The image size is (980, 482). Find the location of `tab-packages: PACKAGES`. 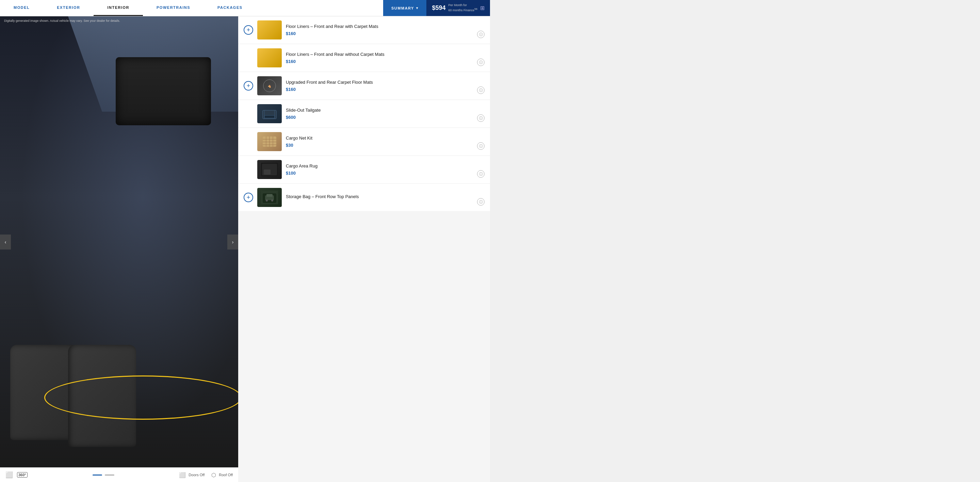

tab-packages: PACKAGES is located at coordinates (230, 8).